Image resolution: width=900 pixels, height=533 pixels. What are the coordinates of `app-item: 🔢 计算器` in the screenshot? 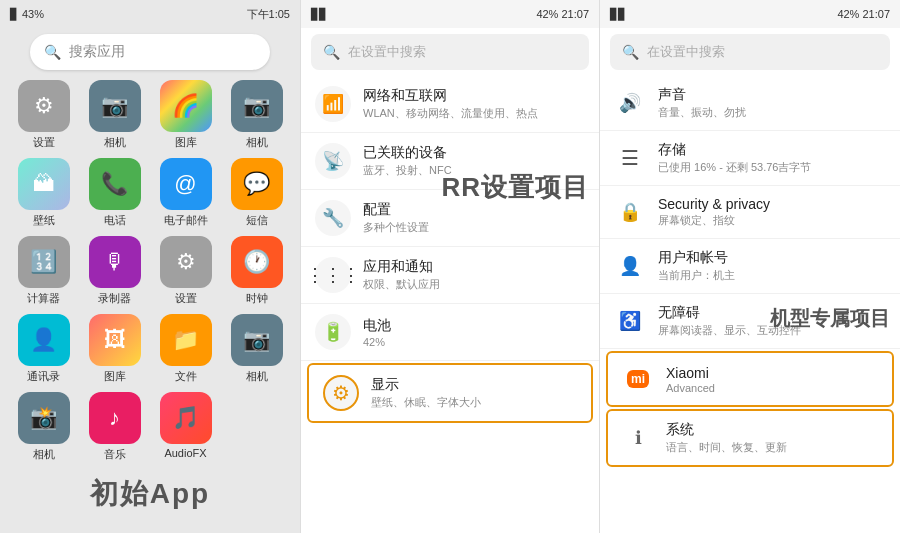 It's located at (44, 271).